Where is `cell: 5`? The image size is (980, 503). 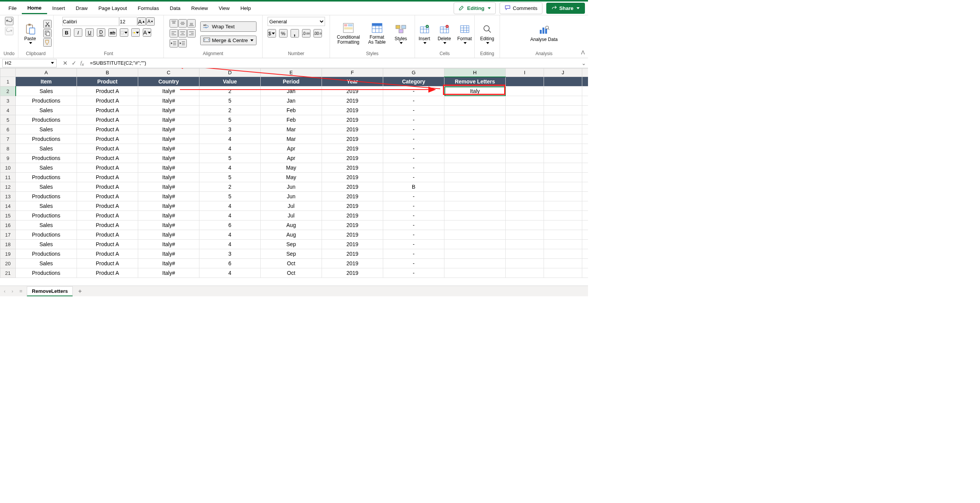
cell: 5 is located at coordinates (230, 178).